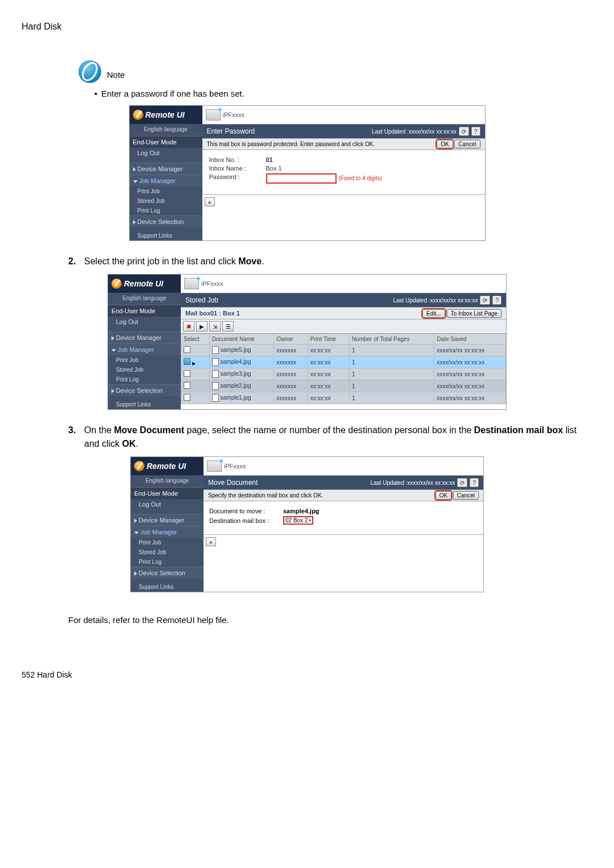 Image resolution: width=614 pixels, height=868 pixels. What do you see at coordinates (343, 300) in the screenshot?
I see `panel-header: Stored Job Last Updated :xxxx/xx/xx xx:x…` at bounding box center [343, 300].